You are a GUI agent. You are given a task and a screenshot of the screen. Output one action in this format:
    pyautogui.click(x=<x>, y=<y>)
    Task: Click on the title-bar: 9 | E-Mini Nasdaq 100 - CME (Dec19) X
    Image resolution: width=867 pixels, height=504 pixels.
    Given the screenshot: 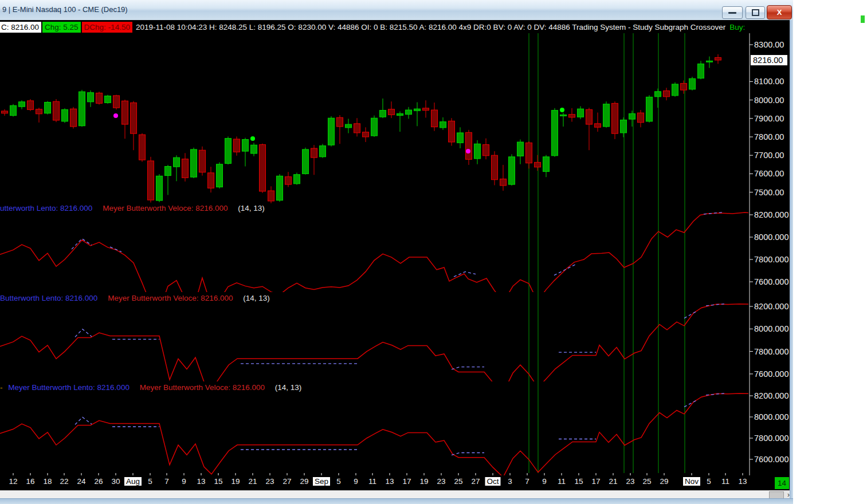 What is the action you would take?
    pyautogui.click(x=397, y=10)
    